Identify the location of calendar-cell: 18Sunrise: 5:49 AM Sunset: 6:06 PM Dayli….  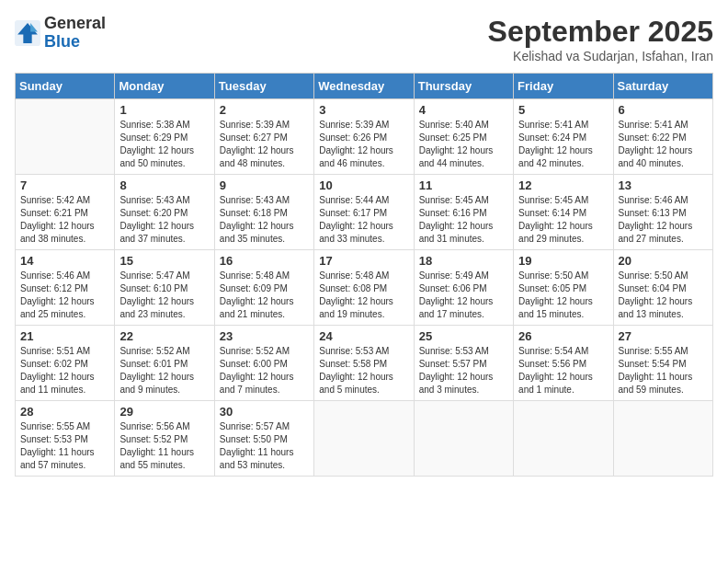
(463, 288).